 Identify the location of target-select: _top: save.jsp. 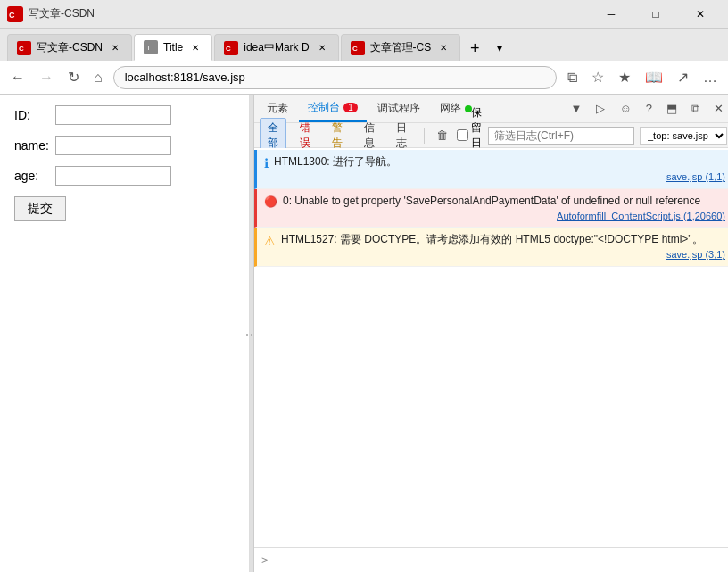
(683, 136).